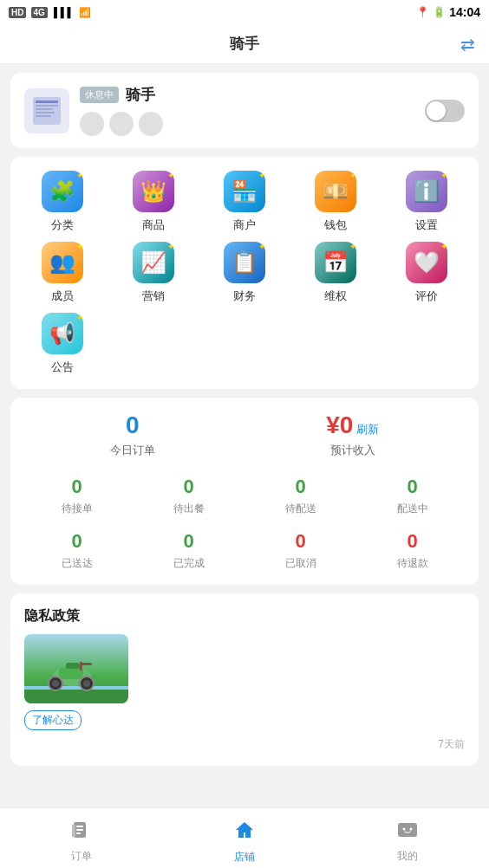 The width and height of the screenshot is (489, 868). Describe the element at coordinates (408, 832) in the screenshot. I see `nav-icon-mine` at that location.